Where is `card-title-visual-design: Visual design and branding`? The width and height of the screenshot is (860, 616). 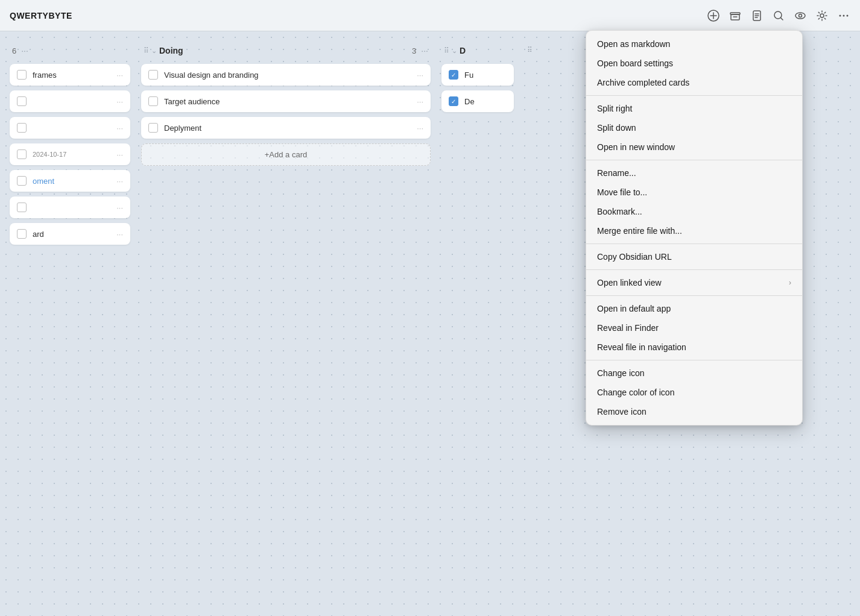 card-title-visual-design: Visual design and branding is located at coordinates (288, 75).